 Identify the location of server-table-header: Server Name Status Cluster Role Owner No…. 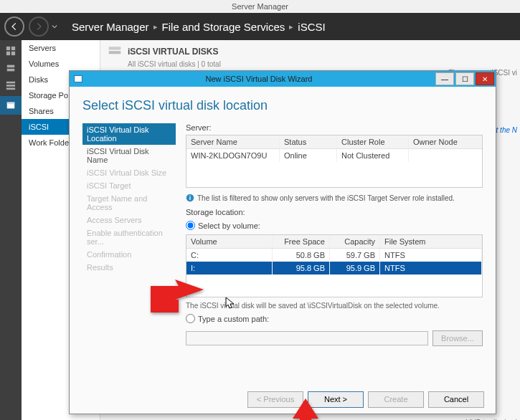
(334, 142).